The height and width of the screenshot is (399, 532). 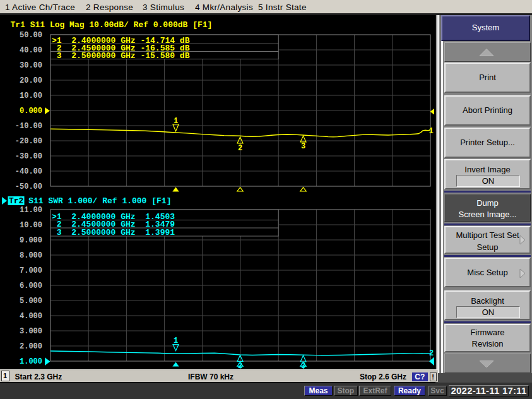 What do you see at coordinates (29, 157) in the screenshot?
I see `svg-text: -30.00` at bounding box center [29, 157].